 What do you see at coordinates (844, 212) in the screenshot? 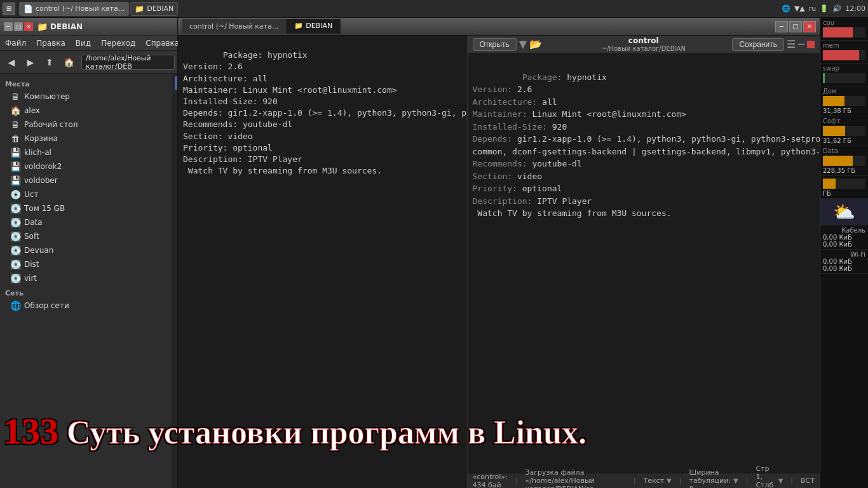
I see `rp-weather-section: ⛅` at bounding box center [844, 212].